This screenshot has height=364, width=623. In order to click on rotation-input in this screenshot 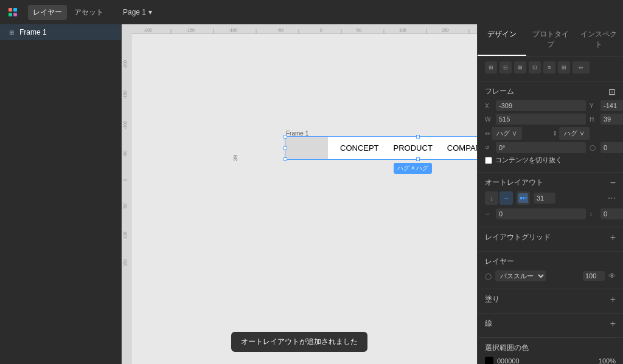, I will do `click(541, 148)`.